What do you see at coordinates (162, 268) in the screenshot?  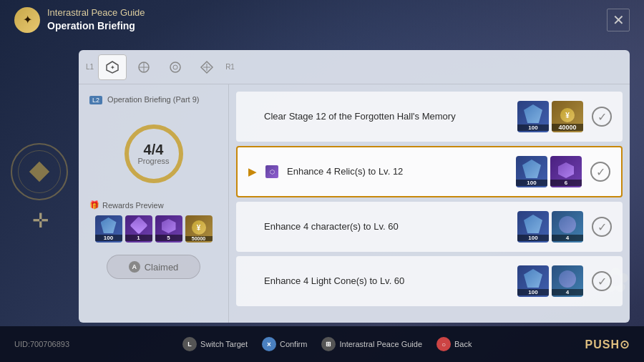 I see `claimed-label: Claimed` at bounding box center [162, 268].